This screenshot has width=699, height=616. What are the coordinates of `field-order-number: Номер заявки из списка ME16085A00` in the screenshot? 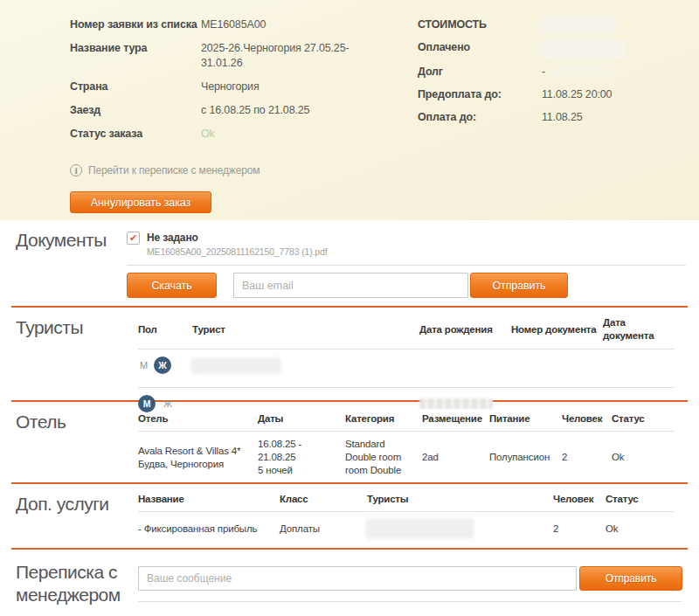 It's located at (244, 24).